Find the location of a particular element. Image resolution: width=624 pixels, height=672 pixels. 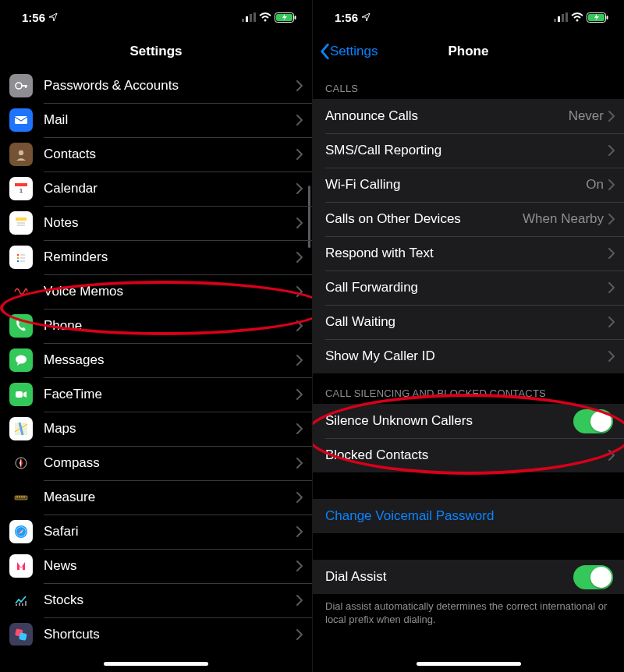

settings-row-messages: Messages is located at coordinates (156, 360).